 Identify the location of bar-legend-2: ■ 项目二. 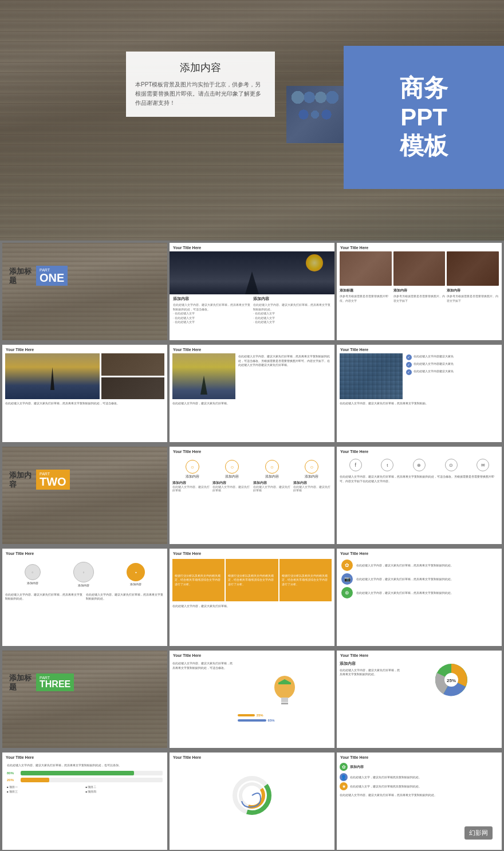
(125, 787).